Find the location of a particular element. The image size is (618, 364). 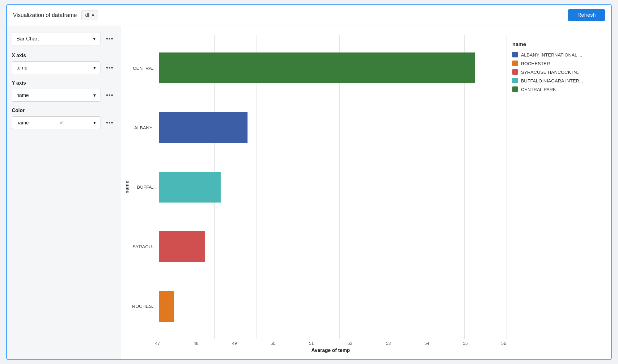

legend-item-label: ROCHESTER is located at coordinates (535, 64).